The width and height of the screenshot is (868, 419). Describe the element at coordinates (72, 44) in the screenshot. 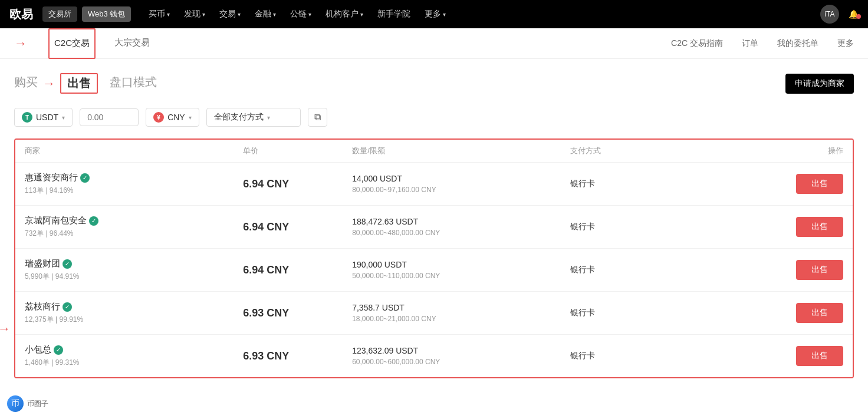

I see `subnav-item-c2c: C2C交易` at that location.